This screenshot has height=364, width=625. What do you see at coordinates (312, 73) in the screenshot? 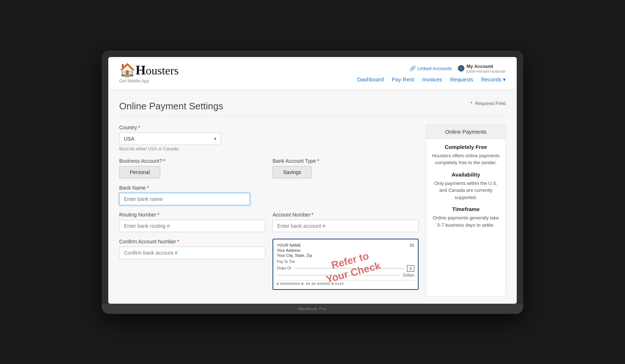
I see `header: 🏠 Housters Get Mobile App 🔗 Linked Accou…` at bounding box center [312, 73].